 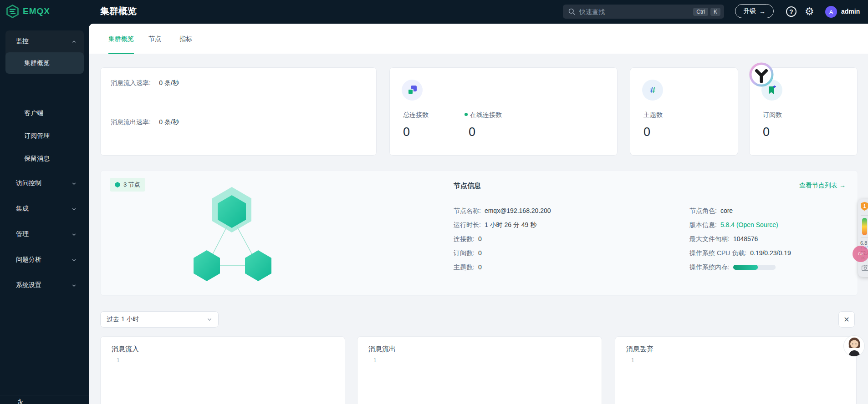 What do you see at coordinates (640, 349) in the screenshot?
I see `chart-title: 消息丢弃` at bounding box center [640, 349].